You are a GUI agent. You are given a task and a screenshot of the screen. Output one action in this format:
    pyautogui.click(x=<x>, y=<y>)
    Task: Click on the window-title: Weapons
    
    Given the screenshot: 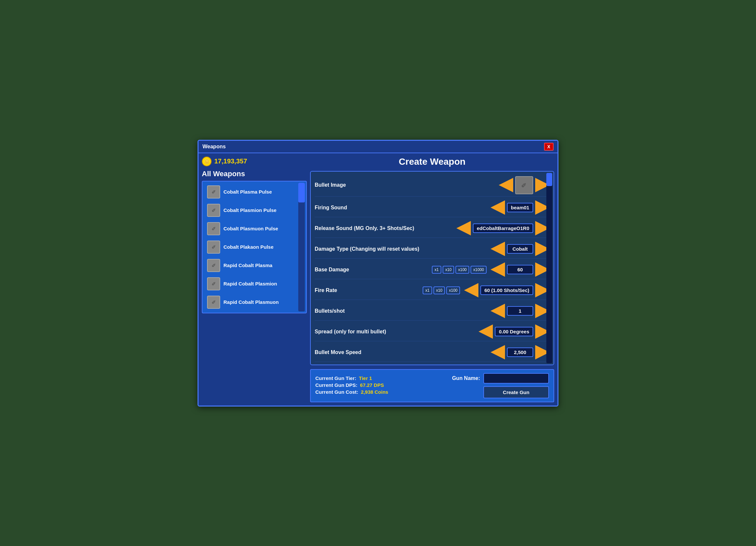 What is the action you would take?
    pyautogui.click(x=214, y=147)
    